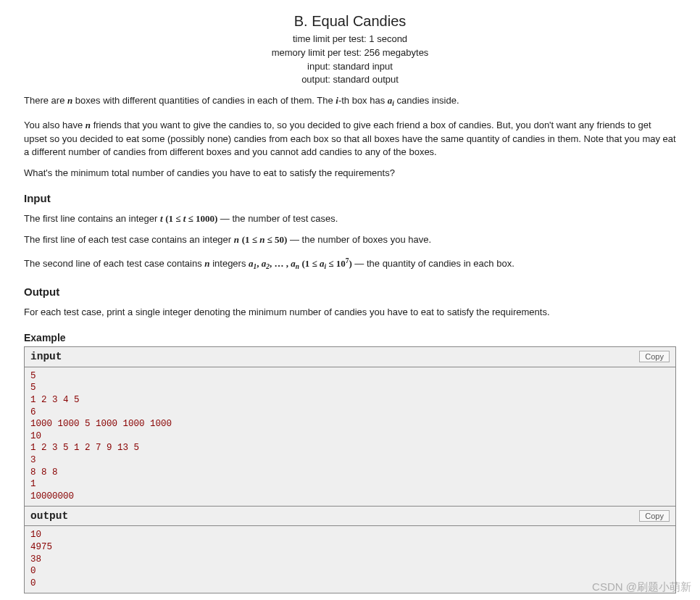 The image size is (700, 600). Describe the element at coordinates (350, 219) in the screenshot. I see `input-line-1: The first line contains an integer t (1 …` at that location.